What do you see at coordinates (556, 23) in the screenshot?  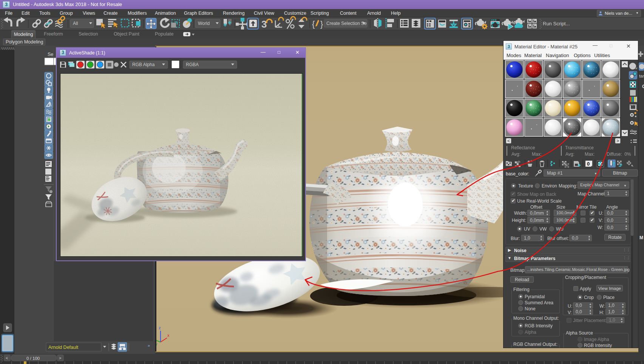 I see `svg-text: Run Script...` at bounding box center [556, 23].